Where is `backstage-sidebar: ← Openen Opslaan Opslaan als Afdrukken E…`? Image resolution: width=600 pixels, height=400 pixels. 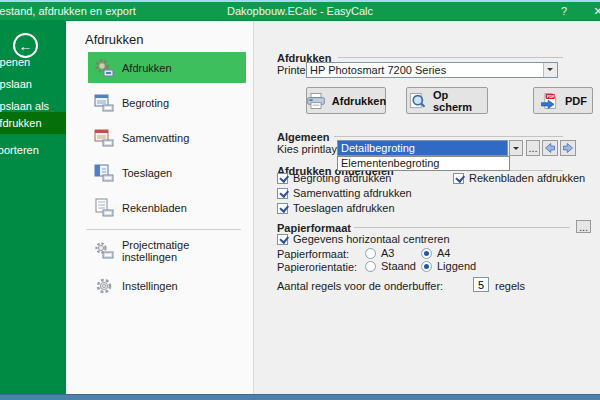
backstage-sidebar: ← Openen Opslaan Opslaan als Afdrukken E… is located at coordinates (33, 208).